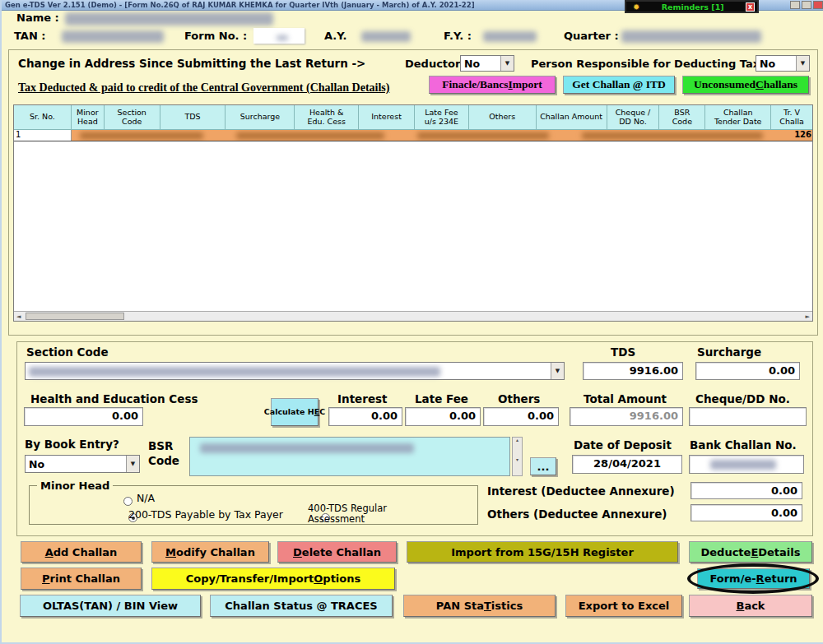  What do you see at coordinates (743, 465) in the screenshot?
I see `redacted-bank-challan` at bounding box center [743, 465].